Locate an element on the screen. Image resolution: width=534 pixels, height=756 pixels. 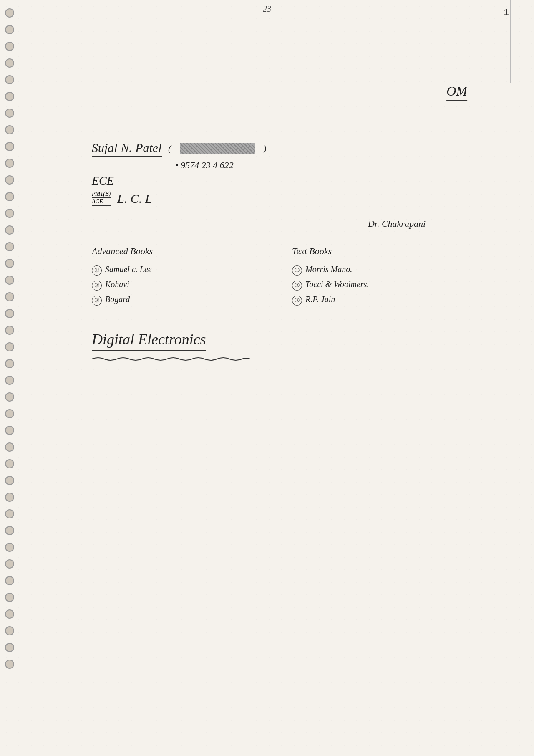
list-item: ③ R.P. Jain is located at coordinates (380, 300).